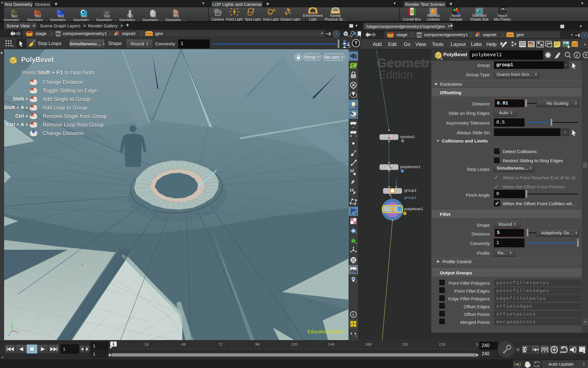  Describe the element at coordinates (368, 344) in the screenshot. I see `svg-text: 168` at that location.